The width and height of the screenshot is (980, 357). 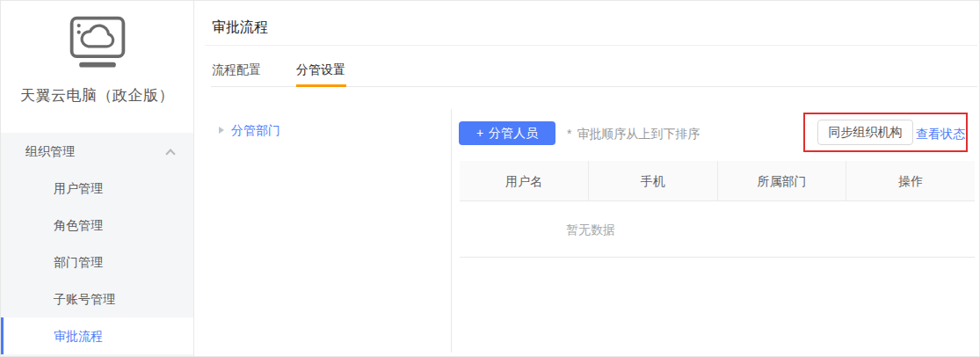 What do you see at coordinates (97, 95) in the screenshot?
I see `brand-title: 天翼云电脑（政企版）` at bounding box center [97, 95].